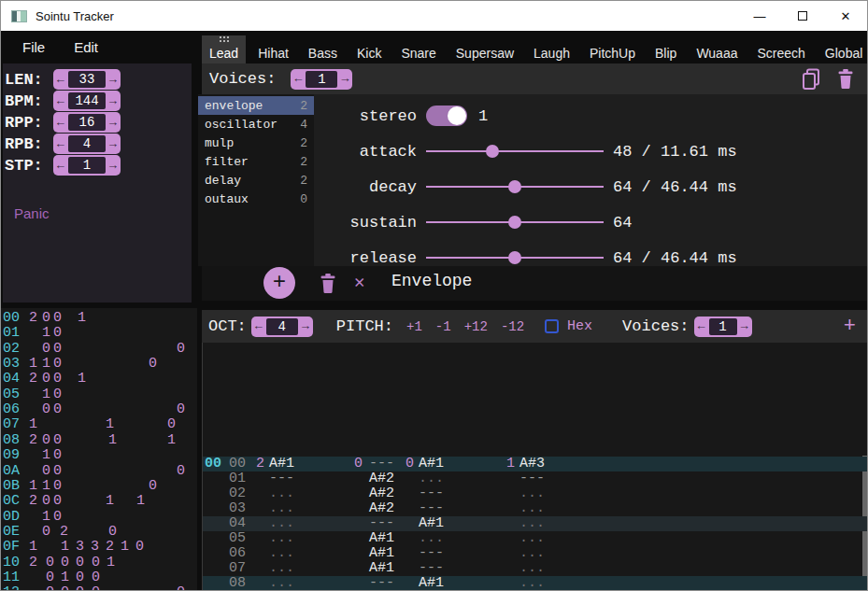  I want to click on tab-wuaaa: Wuaaa, so click(717, 50).